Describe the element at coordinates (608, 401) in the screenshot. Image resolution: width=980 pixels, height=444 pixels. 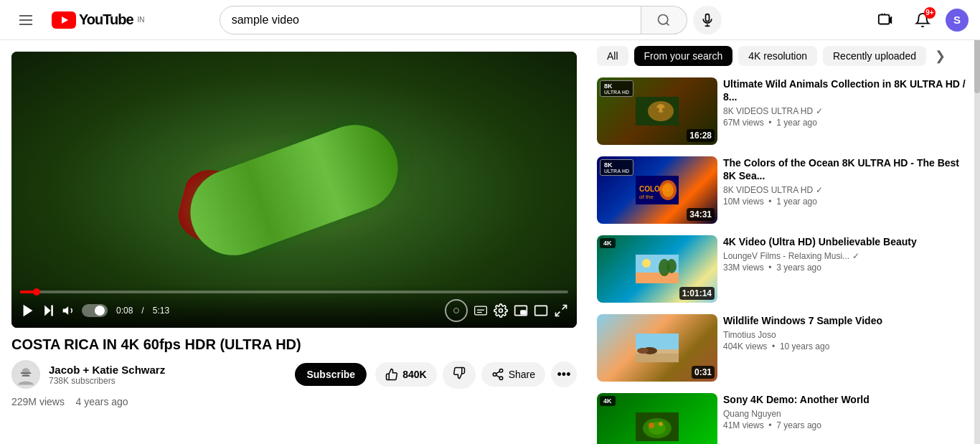
I see `quality-badge: 4K` at that location.